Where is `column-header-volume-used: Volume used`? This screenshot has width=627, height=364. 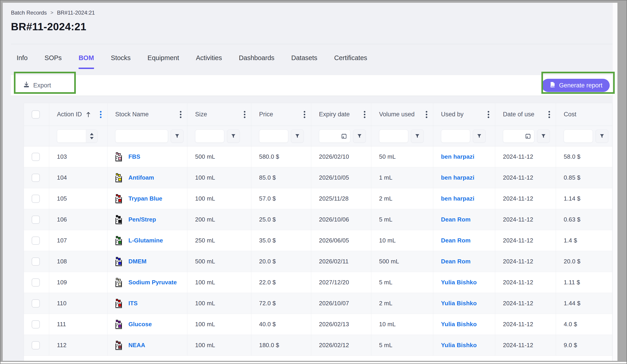
column-header-volume-used: Volume used is located at coordinates (402, 114).